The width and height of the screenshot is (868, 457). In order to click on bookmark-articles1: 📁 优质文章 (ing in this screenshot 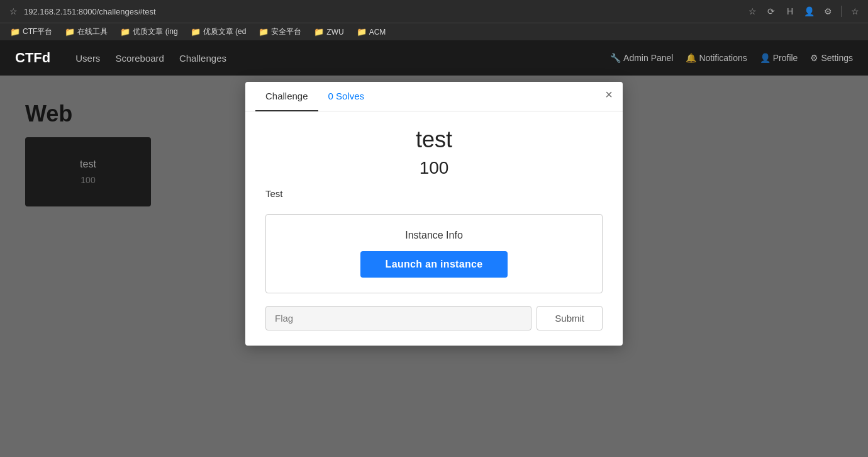, I will do `click(148, 31)`.